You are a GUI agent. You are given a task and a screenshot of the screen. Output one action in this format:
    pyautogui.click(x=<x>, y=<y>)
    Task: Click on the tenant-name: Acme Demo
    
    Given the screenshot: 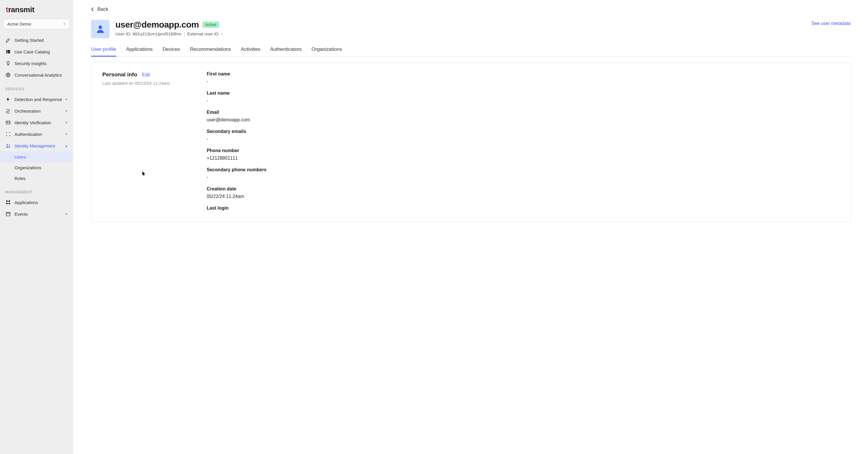 What is the action you would take?
    pyautogui.click(x=20, y=24)
    